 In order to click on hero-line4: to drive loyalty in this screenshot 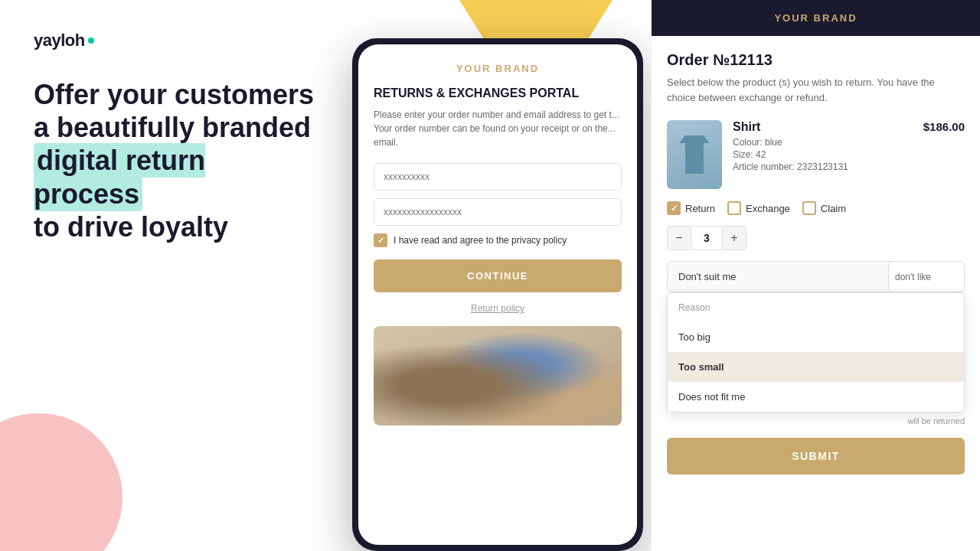, I will do `click(176, 227)`.